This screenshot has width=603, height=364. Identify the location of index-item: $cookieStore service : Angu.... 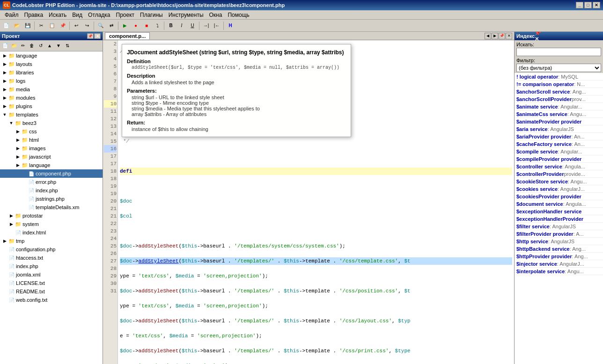
(559, 182).